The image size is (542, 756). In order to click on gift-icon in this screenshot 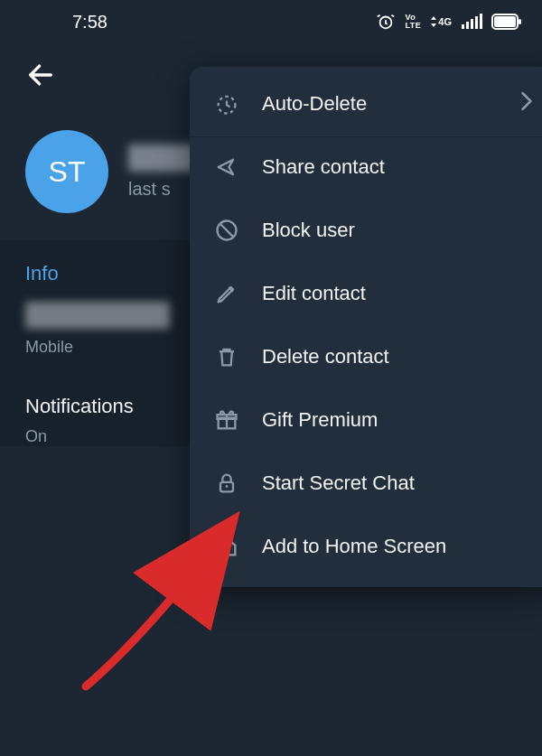, I will do `click(227, 420)`.